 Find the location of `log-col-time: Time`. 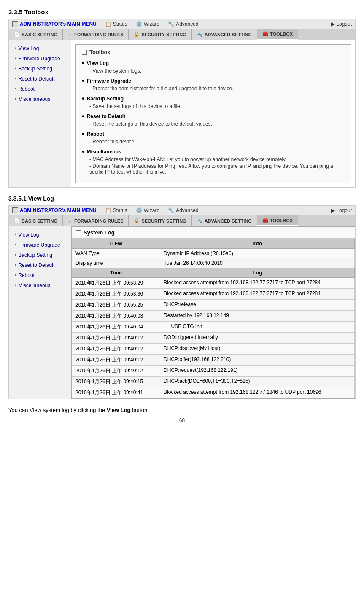

log-col-time: Time is located at coordinates (116, 273).